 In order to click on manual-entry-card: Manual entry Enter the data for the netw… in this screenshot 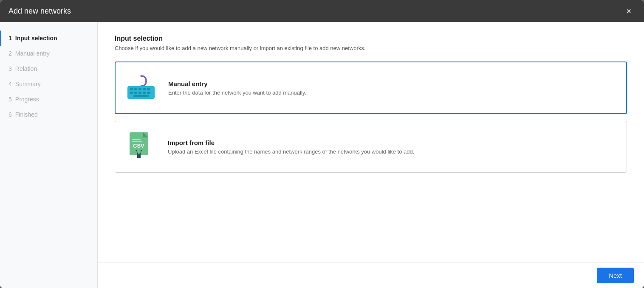, I will do `click(371, 88)`.